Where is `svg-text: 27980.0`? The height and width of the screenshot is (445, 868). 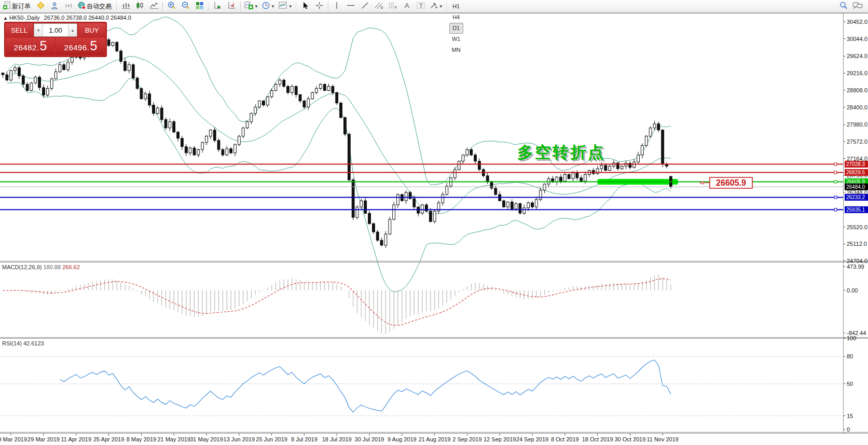 svg-text: 27980.0 is located at coordinates (857, 124).